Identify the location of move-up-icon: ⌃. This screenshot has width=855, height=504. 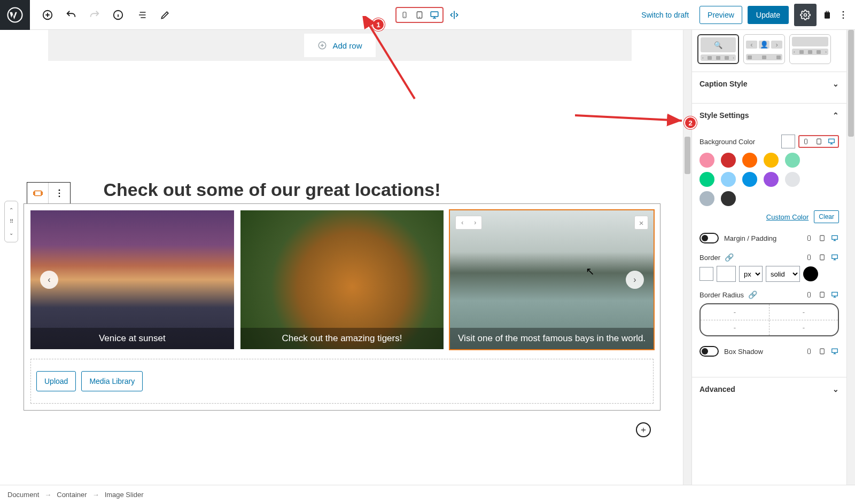
(11, 210).